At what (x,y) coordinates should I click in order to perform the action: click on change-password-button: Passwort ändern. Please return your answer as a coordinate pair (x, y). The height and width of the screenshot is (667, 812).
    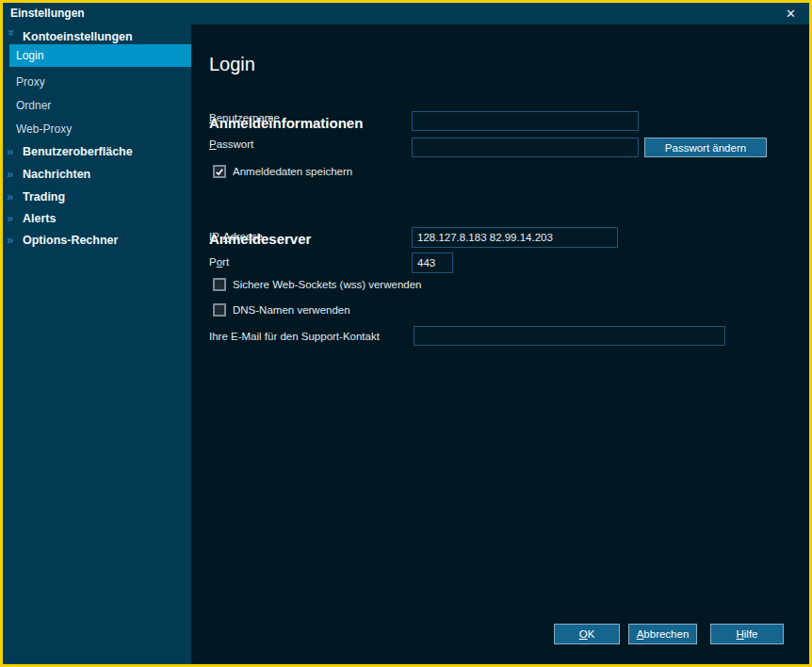
    Looking at the image, I should click on (706, 147).